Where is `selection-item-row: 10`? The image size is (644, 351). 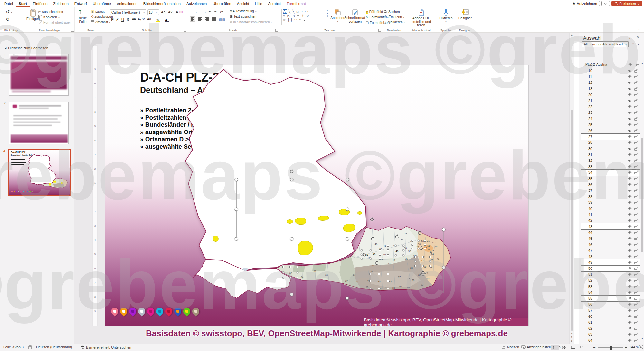
selection-item-row: 10 is located at coordinates (611, 71).